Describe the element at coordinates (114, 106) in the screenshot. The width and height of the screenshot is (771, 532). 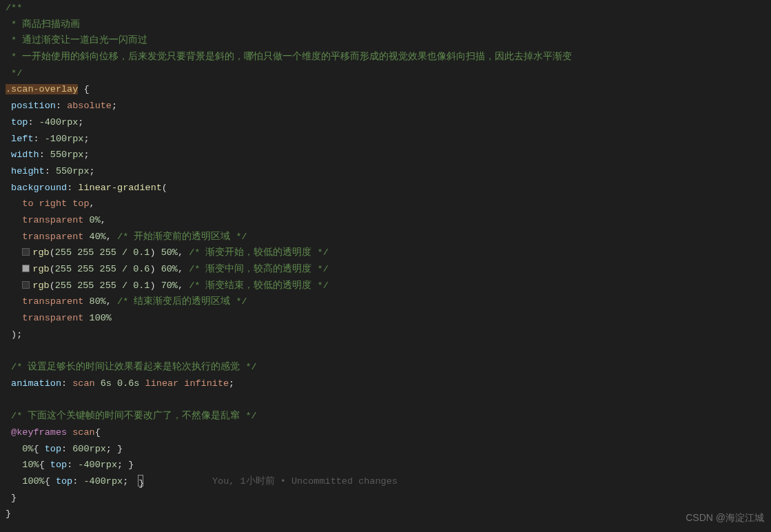
I see `semicolon: ;` at that location.